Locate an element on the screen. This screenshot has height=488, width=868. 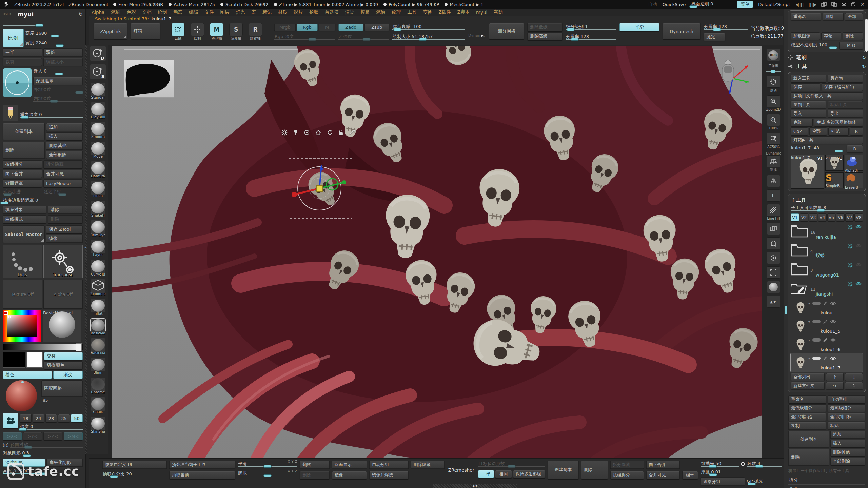
gizmo-pin-icon is located at coordinates (296, 133).